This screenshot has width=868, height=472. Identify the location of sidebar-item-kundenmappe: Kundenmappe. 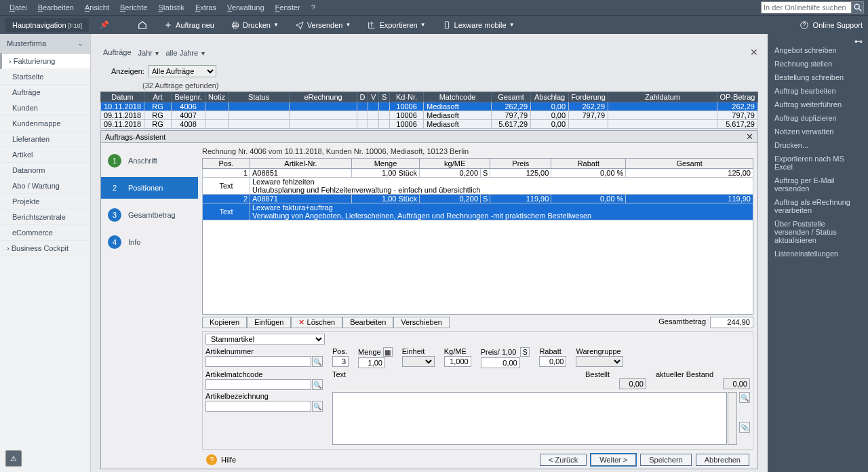
(45, 123).